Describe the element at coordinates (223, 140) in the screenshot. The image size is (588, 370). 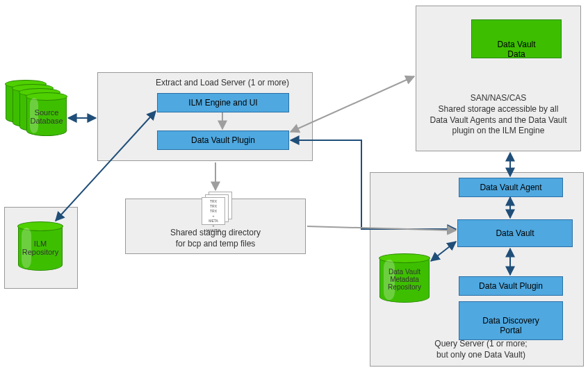
I see `data-vault-plugin-top-label: Data Vault Plugin` at that location.